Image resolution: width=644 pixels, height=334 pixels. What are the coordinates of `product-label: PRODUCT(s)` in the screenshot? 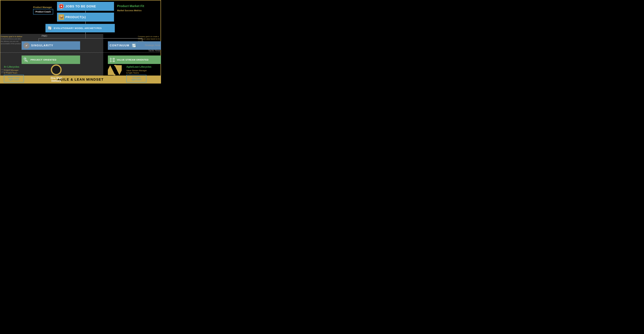 It's located at (76, 17).